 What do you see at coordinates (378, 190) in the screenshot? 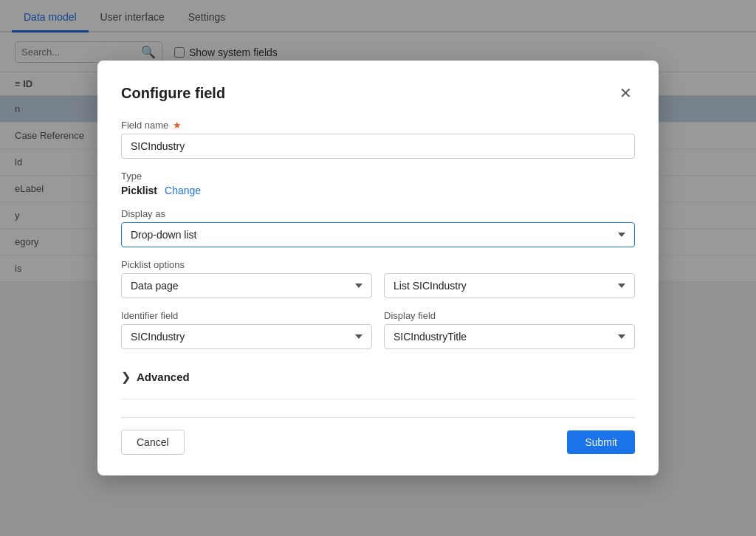
I see `type-row: Picklist Change` at bounding box center [378, 190].